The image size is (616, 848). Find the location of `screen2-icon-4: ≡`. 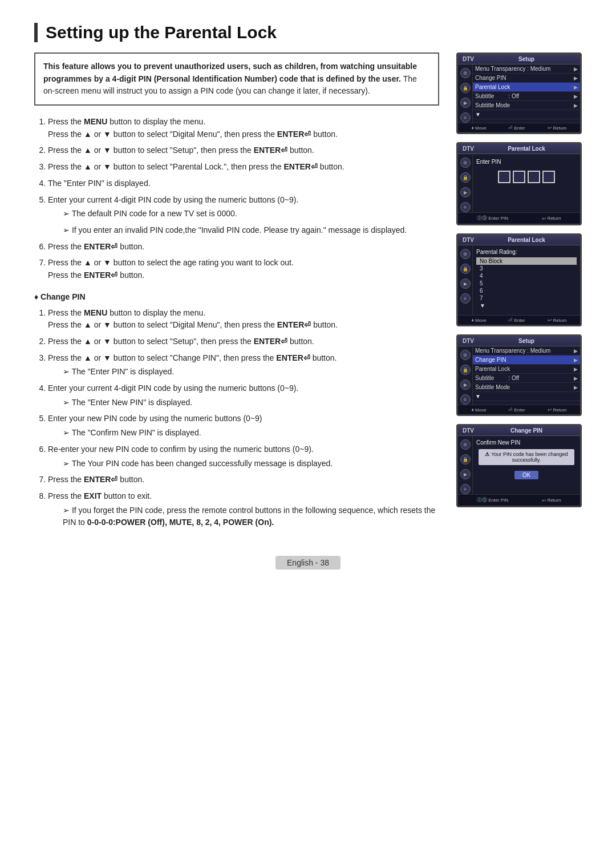

screen2-icon-4: ≡ is located at coordinates (465, 207).